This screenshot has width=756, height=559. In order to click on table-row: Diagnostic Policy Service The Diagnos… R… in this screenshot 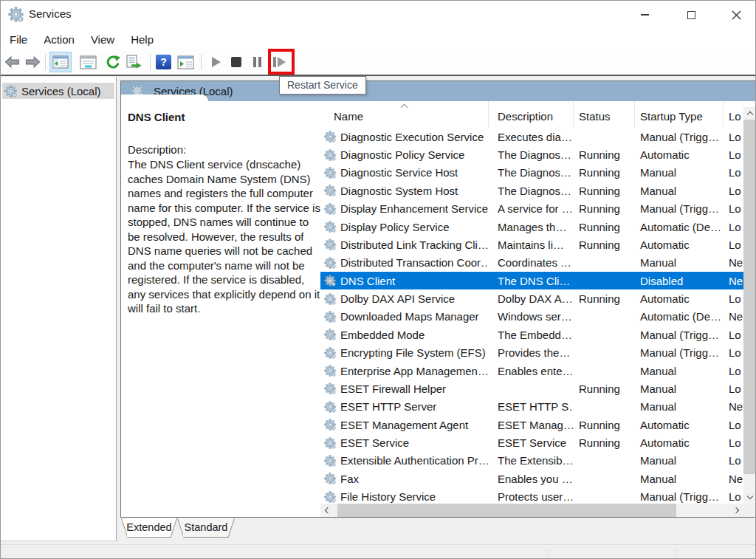, I will do `click(533, 154)`.